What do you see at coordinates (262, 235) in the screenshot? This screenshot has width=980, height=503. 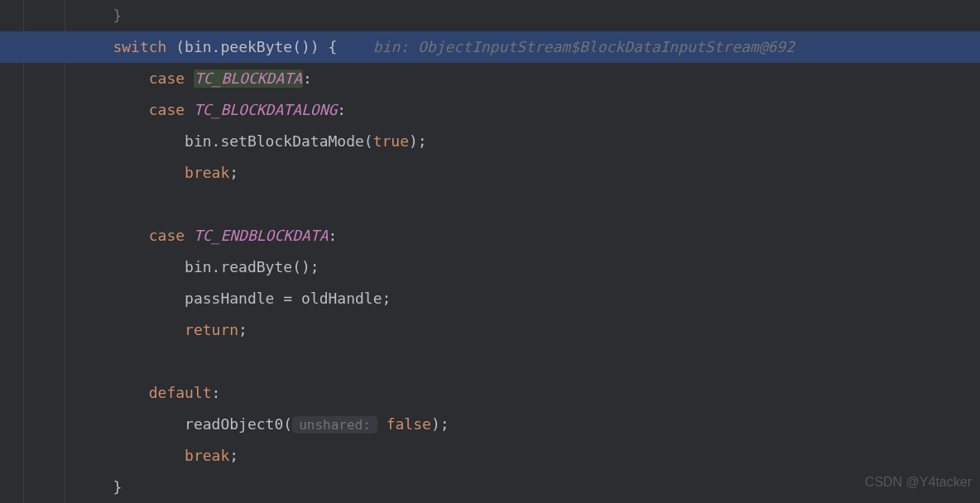 I see `constant: TC_ENDBLOCKDATA` at bounding box center [262, 235].